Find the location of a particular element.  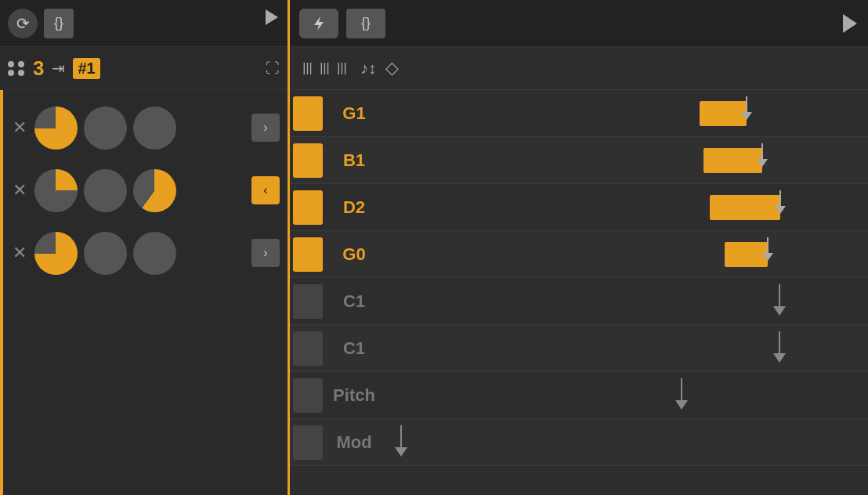

mute-button-2: ✕ is located at coordinates (20, 190).